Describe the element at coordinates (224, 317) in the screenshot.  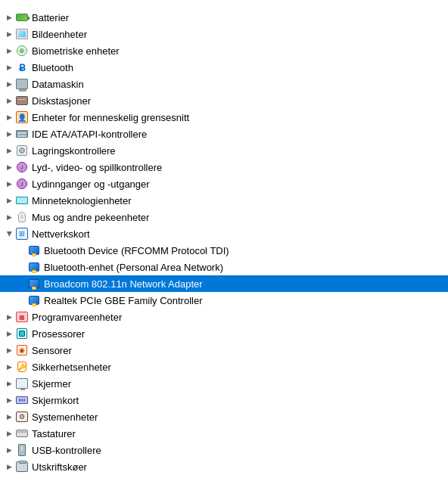
I see `tree-item-programvare: ▦Programvareenheter` at that location.